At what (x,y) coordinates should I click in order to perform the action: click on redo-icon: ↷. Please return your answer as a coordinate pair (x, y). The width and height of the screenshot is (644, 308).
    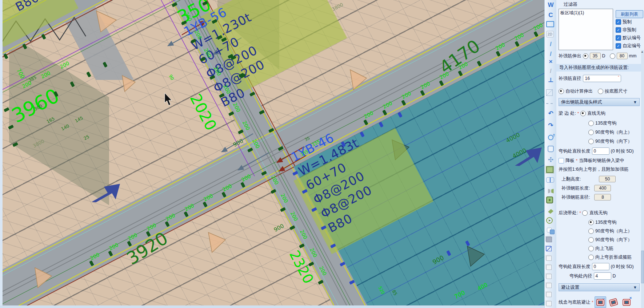
    Looking at the image, I should click on (551, 125).